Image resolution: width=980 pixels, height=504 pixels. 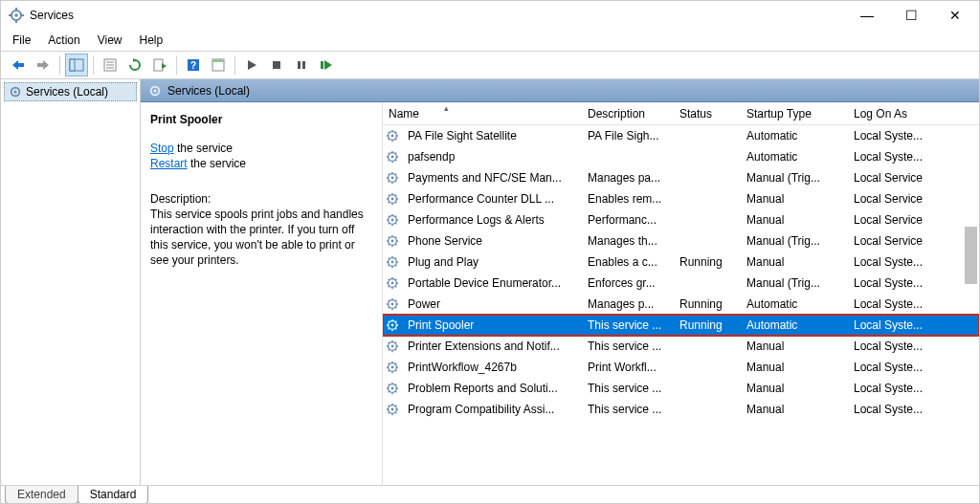 I want to click on restart-service-link: Restart, so click(x=168, y=164).